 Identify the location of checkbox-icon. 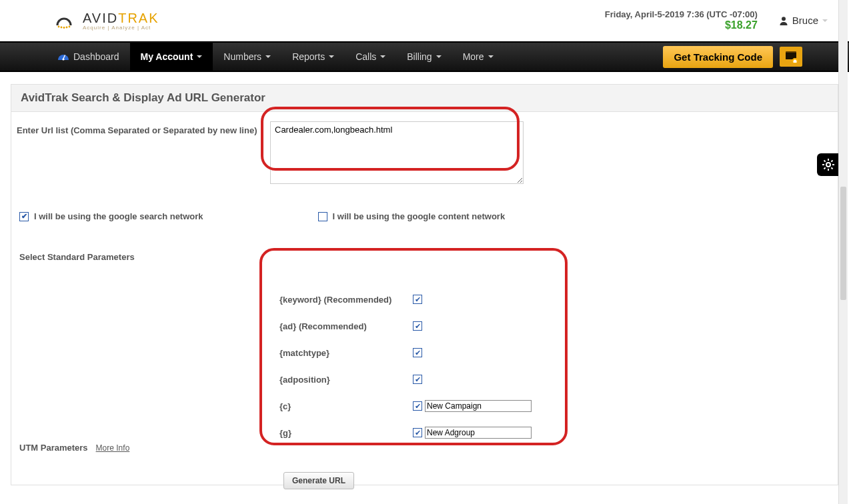
(323, 217).